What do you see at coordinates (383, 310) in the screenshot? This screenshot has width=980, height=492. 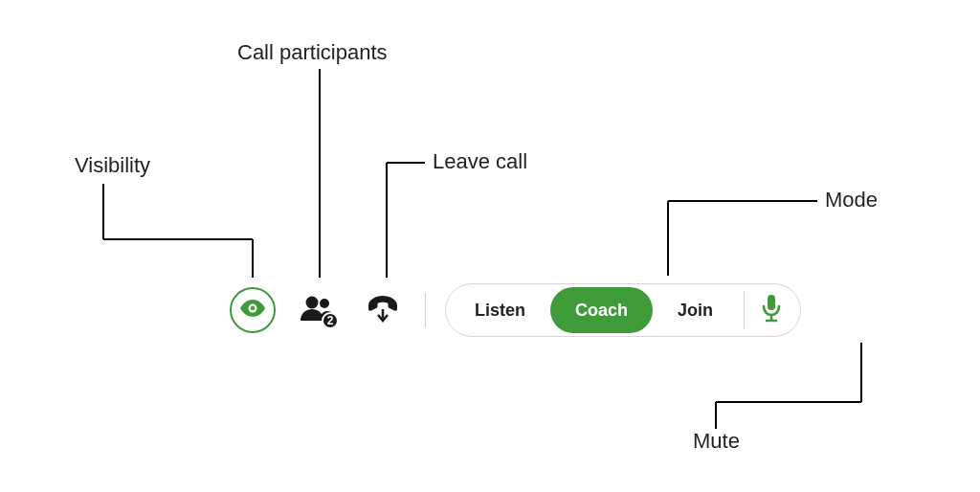 I see `hangup-icon` at bounding box center [383, 310].